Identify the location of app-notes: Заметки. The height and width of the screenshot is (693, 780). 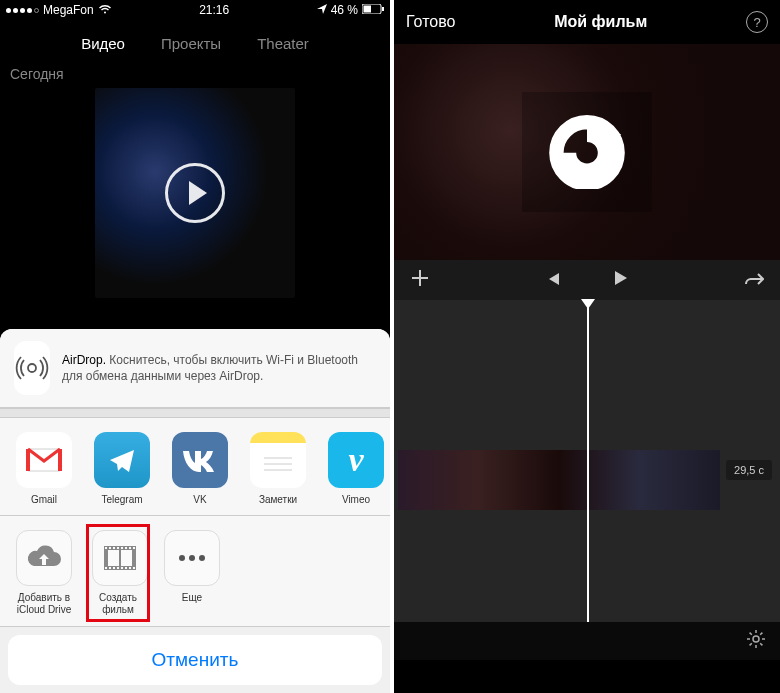
(278, 468).